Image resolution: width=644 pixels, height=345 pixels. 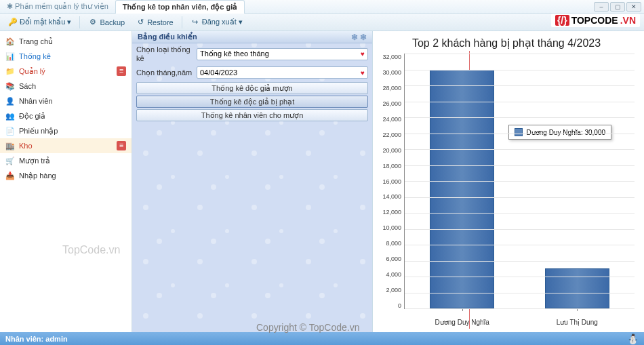 I want to click on snowman-icon: ⛄, so click(x=633, y=339).